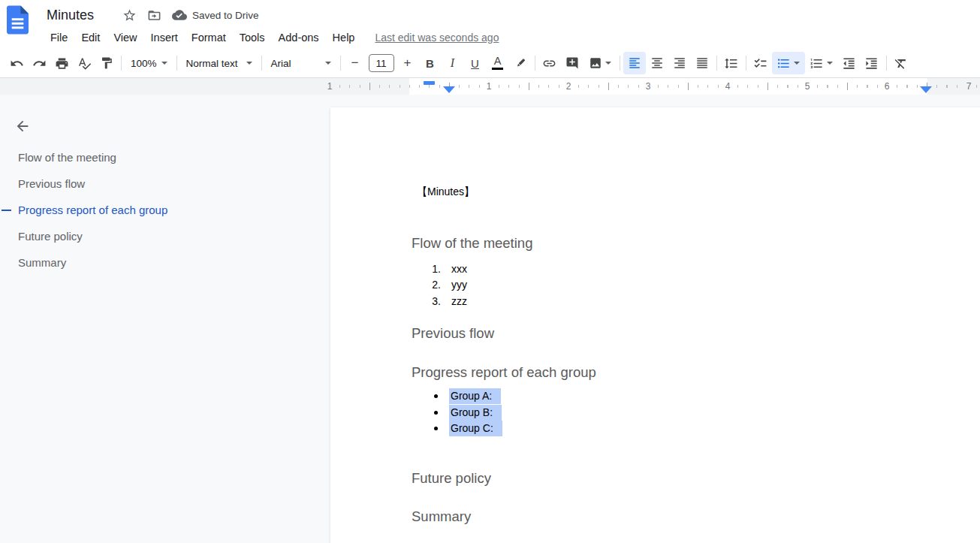 This screenshot has height=543, width=980. Describe the element at coordinates (761, 63) in the screenshot. I see `checklist-button` at that location.